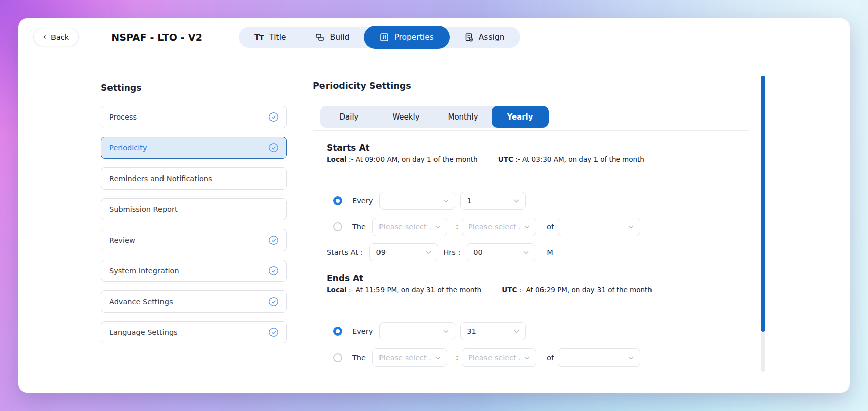 Image resolution: width=868 pixels, height=411 pixels. What do you see at coordinates (379, 37) in the screenshot?
I see `top-tab-bar: Tᴛ Title Build` at bounding box center [379, 37].